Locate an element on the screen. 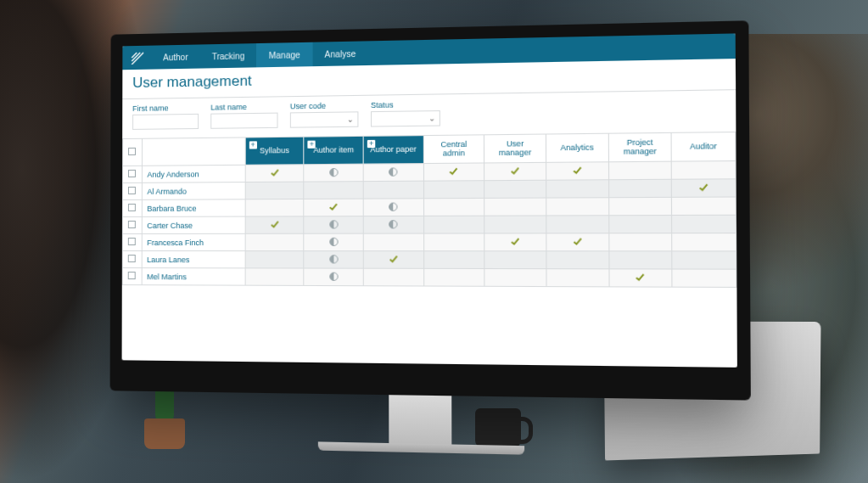 This screenshot has height=483, width=868. nav-tab-manage: Manage is located at coordinates (284, 55).